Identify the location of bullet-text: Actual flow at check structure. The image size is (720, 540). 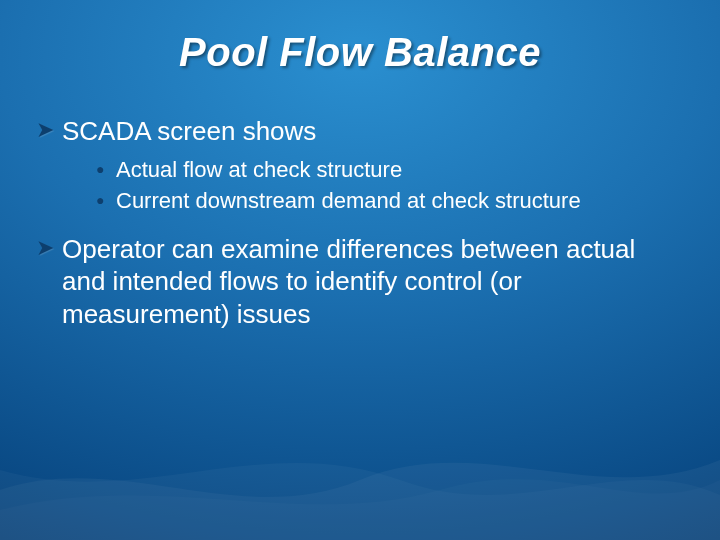
(393, 170).